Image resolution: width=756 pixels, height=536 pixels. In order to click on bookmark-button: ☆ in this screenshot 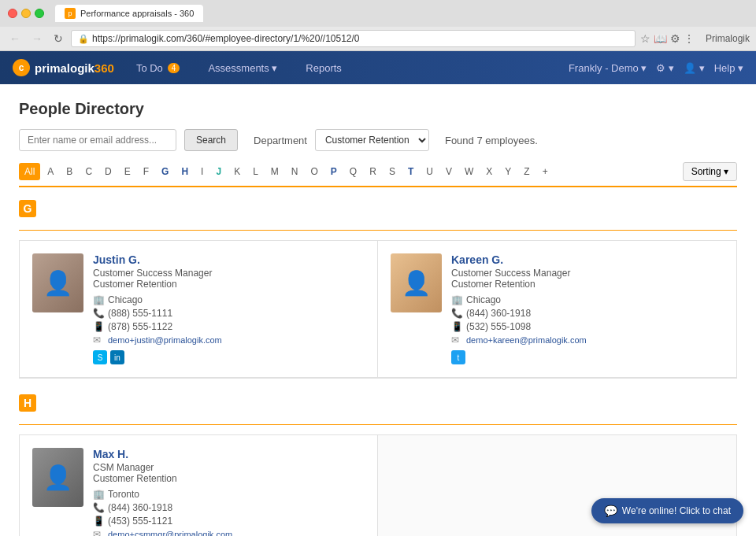, I will do `click(646, 39)`.